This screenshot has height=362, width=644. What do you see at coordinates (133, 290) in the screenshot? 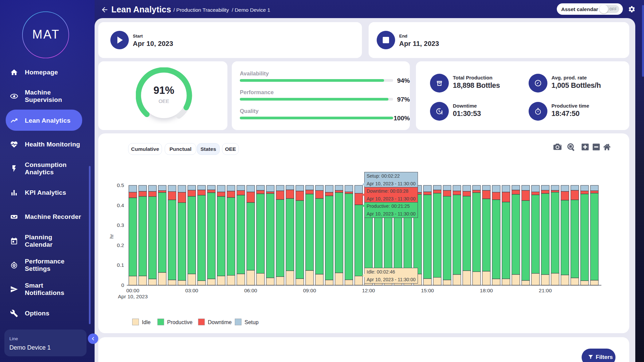
I see `svg-text: 00:00` at bounding box center [133, 290].